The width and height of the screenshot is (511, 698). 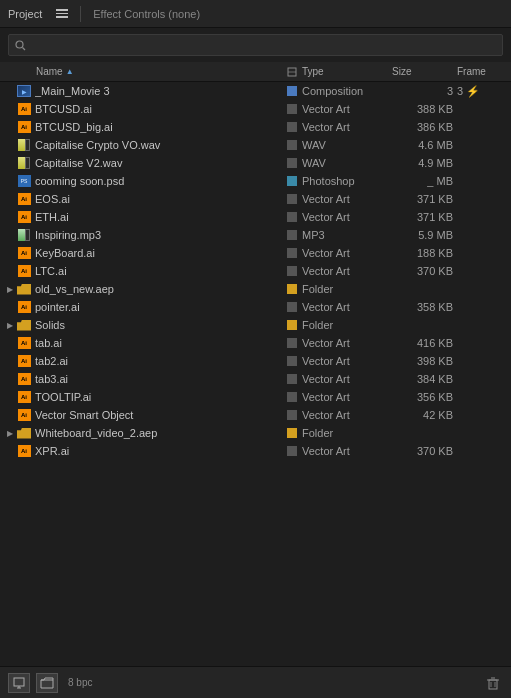 I want to click on col-frame-header: Frame, so click(x=482, y=72).